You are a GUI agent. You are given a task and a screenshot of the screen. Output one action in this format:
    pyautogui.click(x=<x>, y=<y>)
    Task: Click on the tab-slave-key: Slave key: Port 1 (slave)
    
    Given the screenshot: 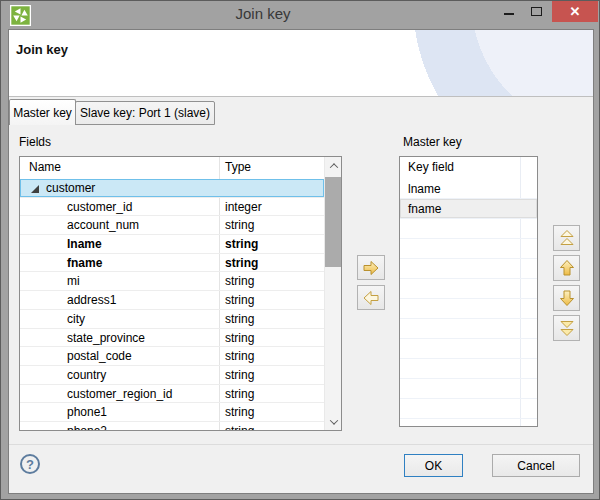 What is the action you would take?
    pyautogui.click(x=145, y=113)
    